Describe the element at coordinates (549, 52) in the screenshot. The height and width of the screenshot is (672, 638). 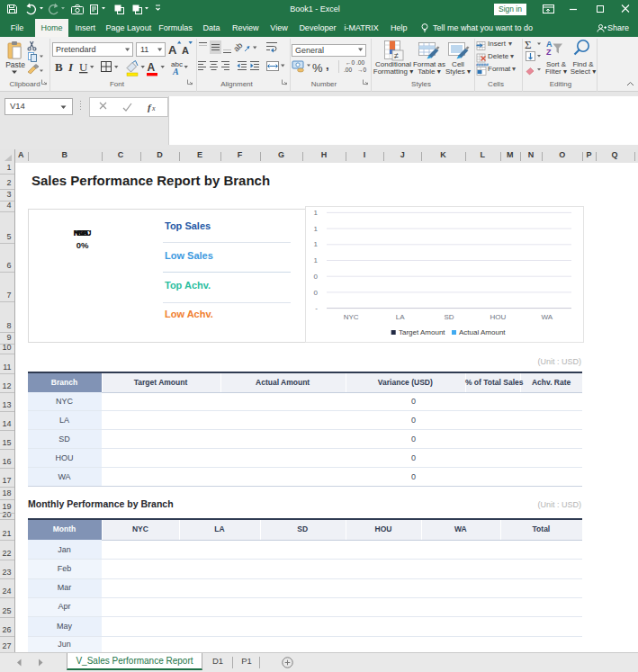
I see `svg-text: Z` at that location.